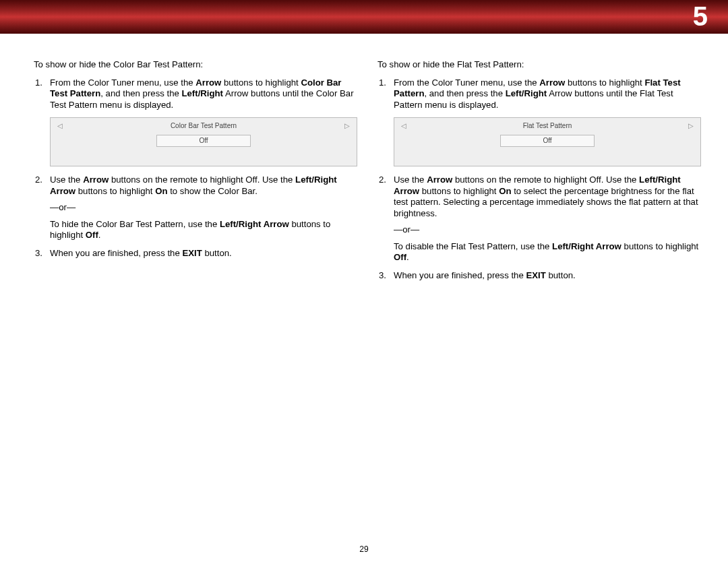 This screenshot has width=728, height=562. What do you see at coordinates (195, 123) in the screenshot?
I see `left-step-1: From the Color Tuner menu, use the Arrow…` at bounding box center [195, 123].